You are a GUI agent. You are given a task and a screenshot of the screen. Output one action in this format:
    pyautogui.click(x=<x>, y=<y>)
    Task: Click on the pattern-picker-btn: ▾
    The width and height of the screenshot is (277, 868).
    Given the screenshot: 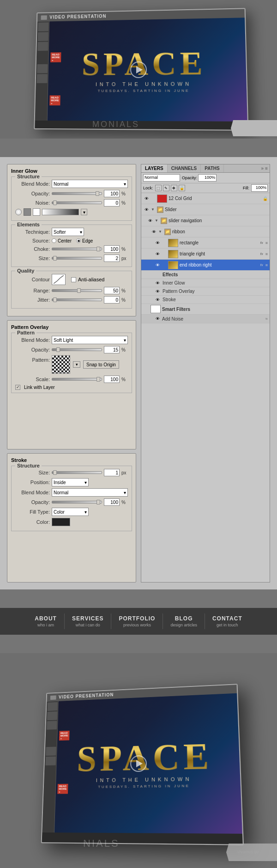 What is the action you would take?
    pyautogui.click(x=77, y=364)
    